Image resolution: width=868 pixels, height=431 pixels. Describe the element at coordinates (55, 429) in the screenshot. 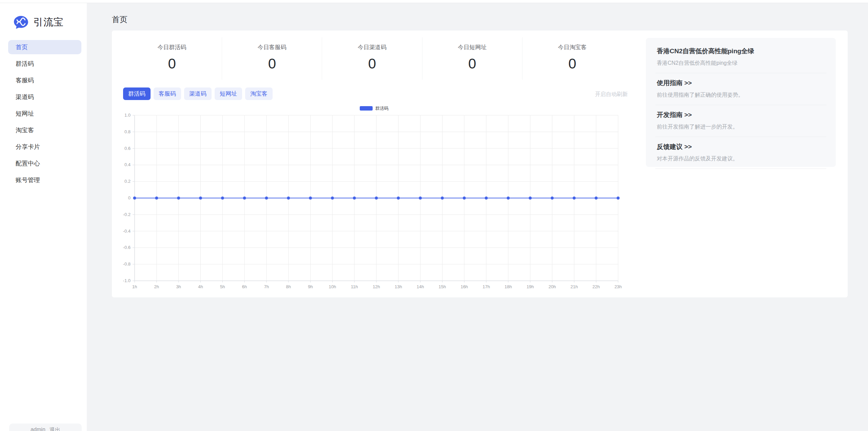

I see `logout-link: 退出` at that location.